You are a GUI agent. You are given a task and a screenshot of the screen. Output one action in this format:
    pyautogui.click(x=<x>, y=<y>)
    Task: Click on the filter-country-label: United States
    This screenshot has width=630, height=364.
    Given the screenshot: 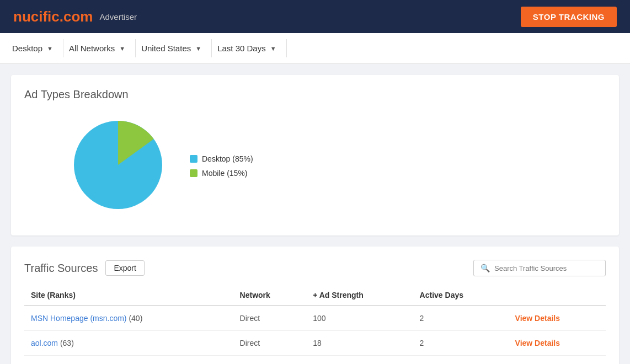 What is the action you would take?
    pyautogui.click(x=166, y=49)
    